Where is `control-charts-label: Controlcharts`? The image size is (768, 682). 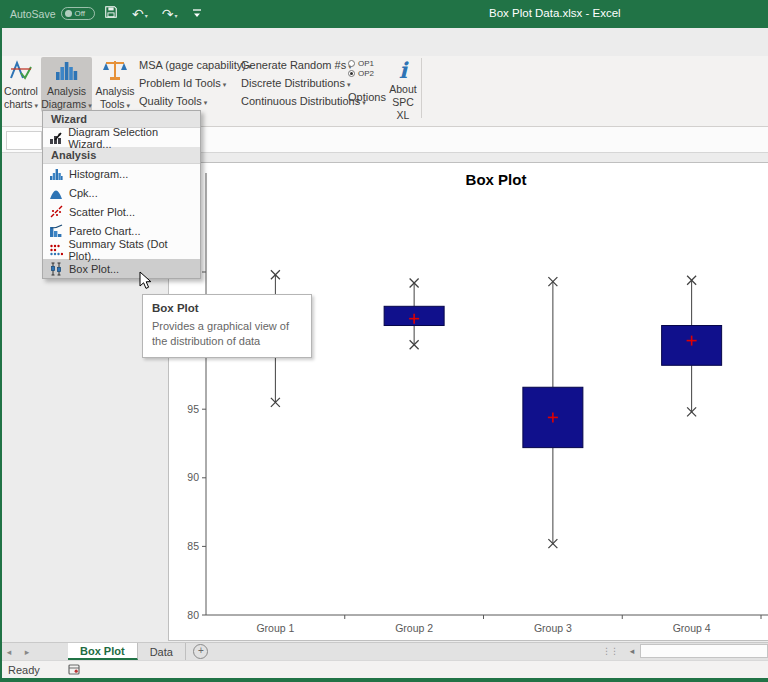 control-charts-label: Controlcharts is located at coordinates (21, 98).